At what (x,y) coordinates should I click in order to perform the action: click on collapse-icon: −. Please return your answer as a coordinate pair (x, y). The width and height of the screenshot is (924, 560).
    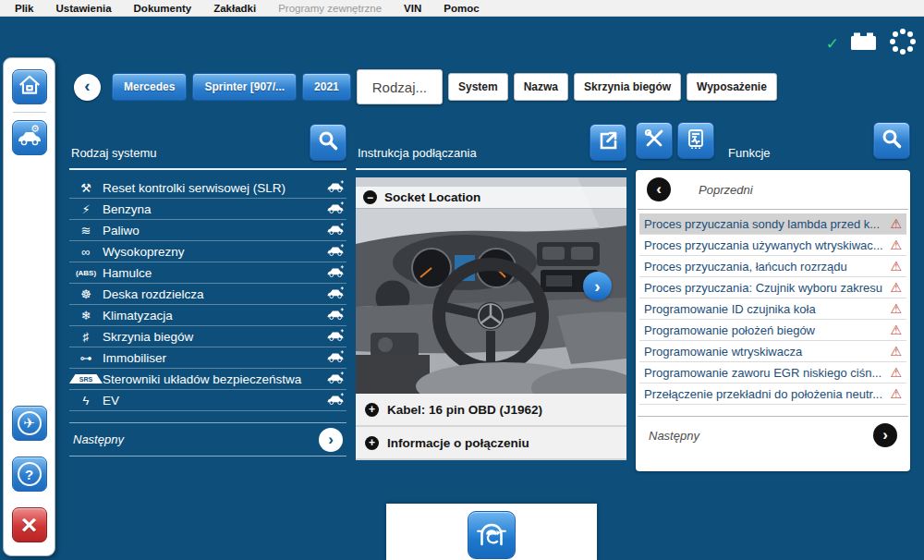
    Looking at the image, I should click on (370, 198).